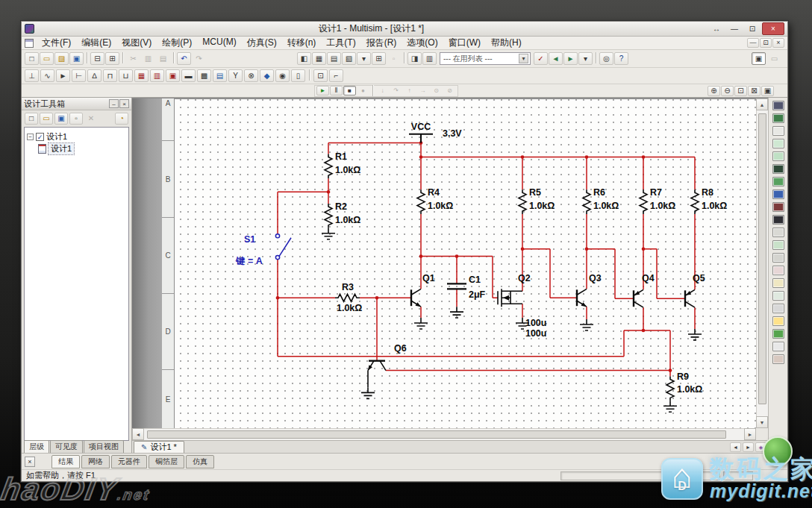 Image resolution: width=812 pixels, height=508 pixels. Describe the element at coordinates (200, 462) in the screenshot. I see `spreadsheet-tab-4: 仿真` at that location.